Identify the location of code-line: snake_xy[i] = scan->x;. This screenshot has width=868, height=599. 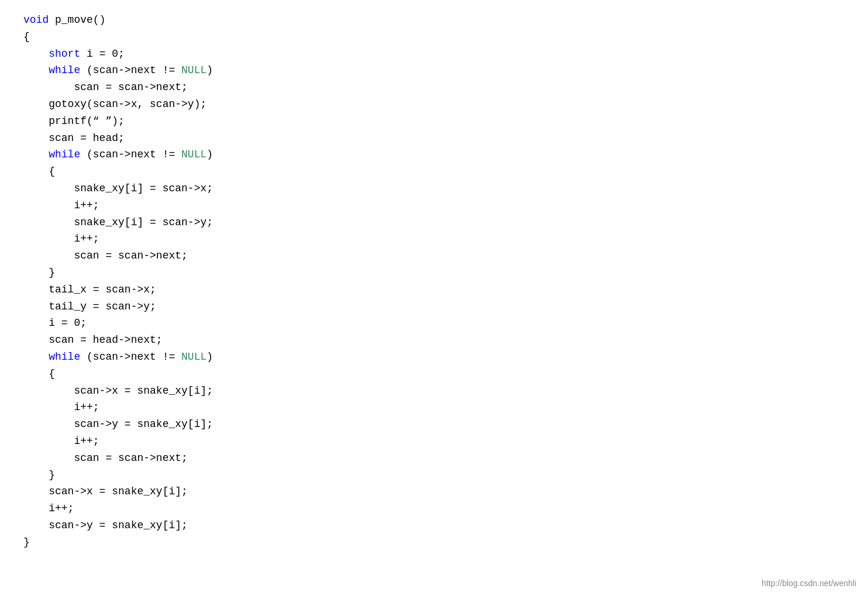
(434, 188).